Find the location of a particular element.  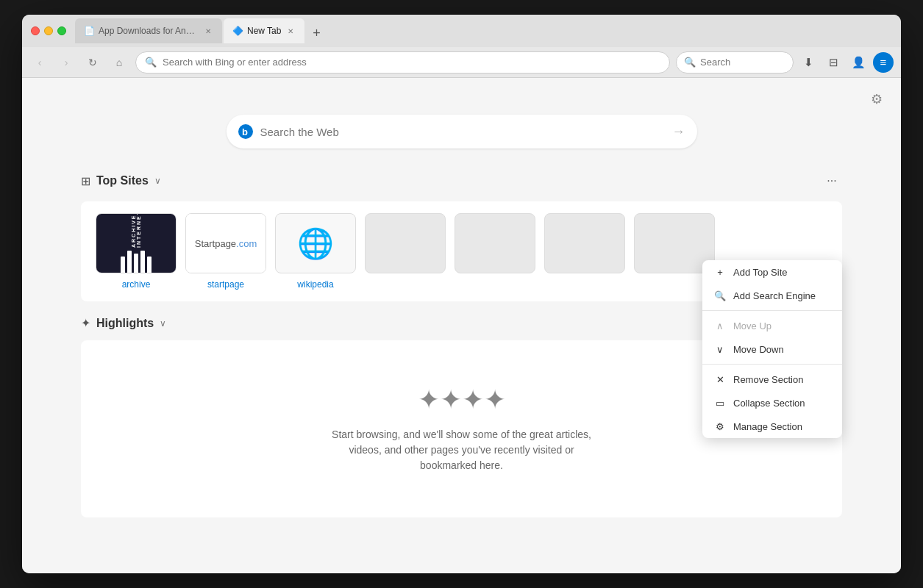

collapse-icon: ▭ is located at coordinates (720, 403).